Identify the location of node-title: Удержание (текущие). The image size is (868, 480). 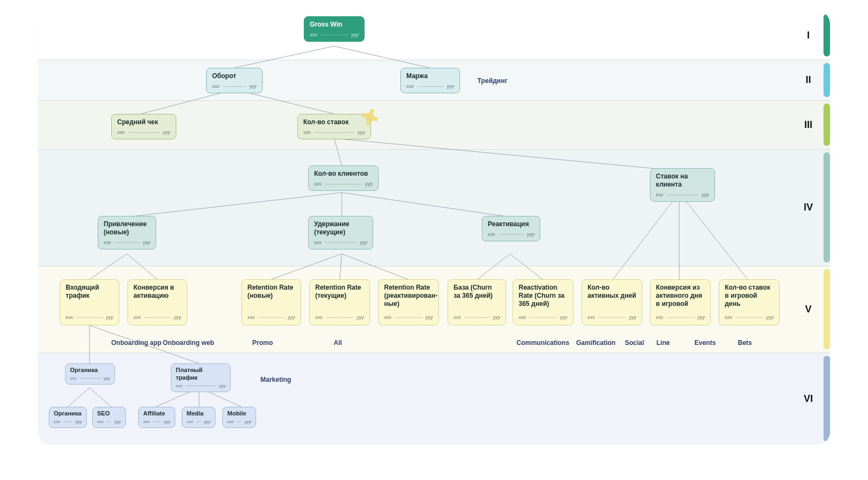
(341, 228).